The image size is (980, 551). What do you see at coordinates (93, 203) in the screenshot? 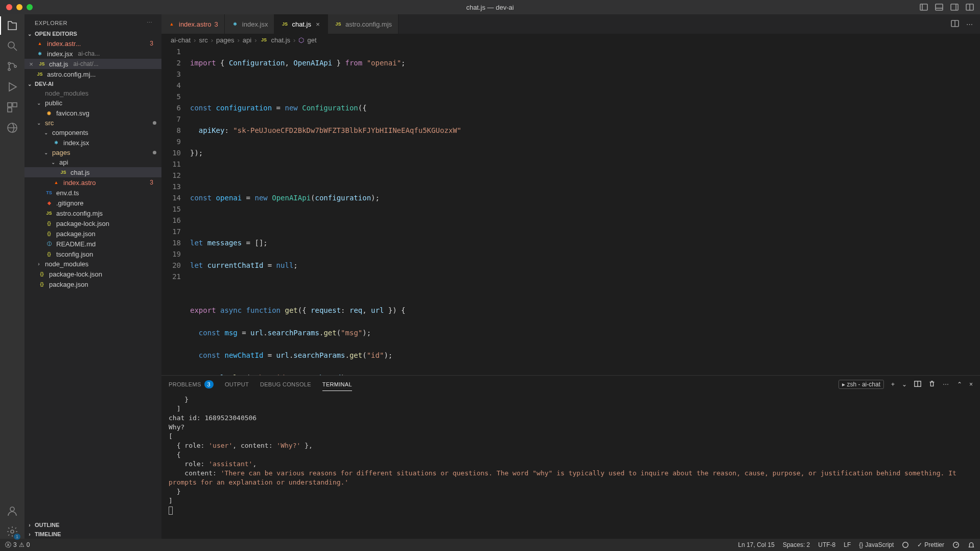
I see `file-row: ◆.gitignore` at bounding box center [93, 203].